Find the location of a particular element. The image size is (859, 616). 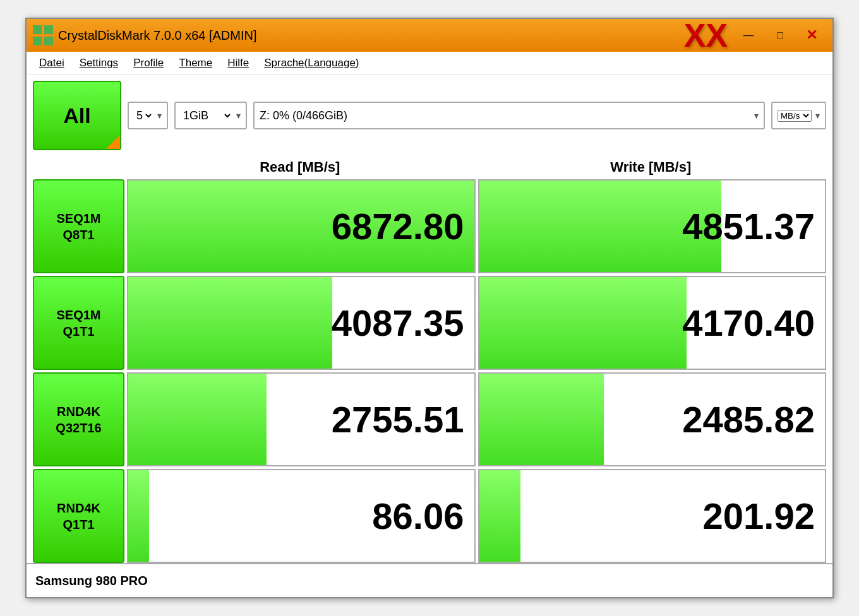

write-value-rnd4k-q32t16: 2485.82 is located at coordinates (652, 419).